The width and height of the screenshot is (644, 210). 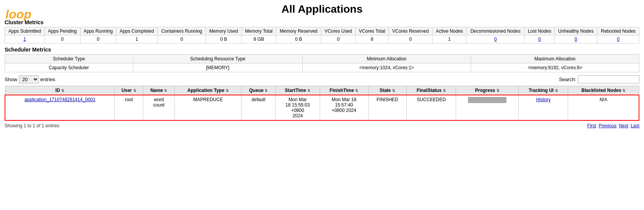 What do you see at coordinates (431, 108) in the screenshot?
I see `app-final-status-cell: SUCCEEDED` at bounding box center [431, 108].